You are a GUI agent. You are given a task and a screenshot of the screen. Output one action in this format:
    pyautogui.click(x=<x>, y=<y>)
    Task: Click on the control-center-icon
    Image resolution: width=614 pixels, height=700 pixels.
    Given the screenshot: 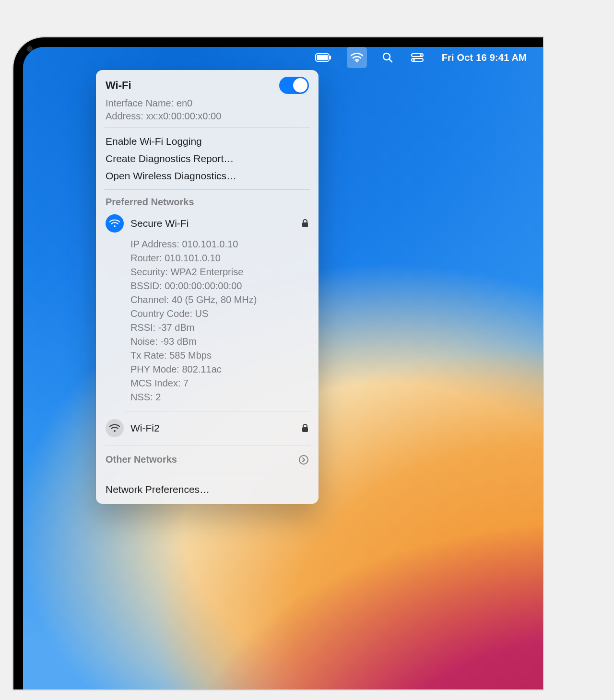 What is the action you would take?
    pyautogui.click(x=417, y=58)
    